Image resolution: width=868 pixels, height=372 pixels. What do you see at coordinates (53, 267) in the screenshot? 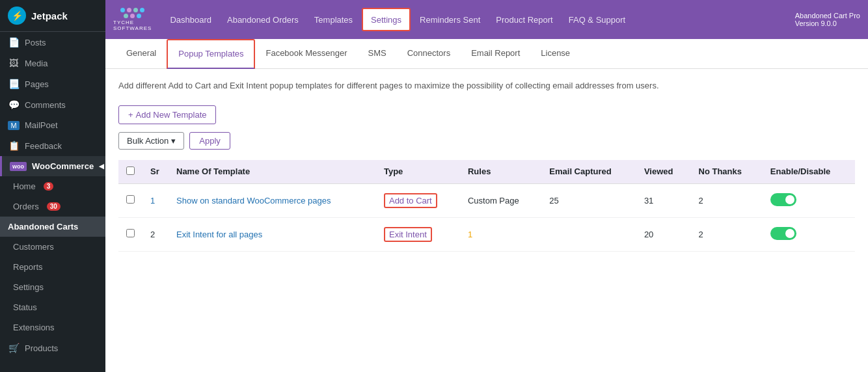
I see `sidebar-item-reports: Reports` at bounding box center [53, 267].